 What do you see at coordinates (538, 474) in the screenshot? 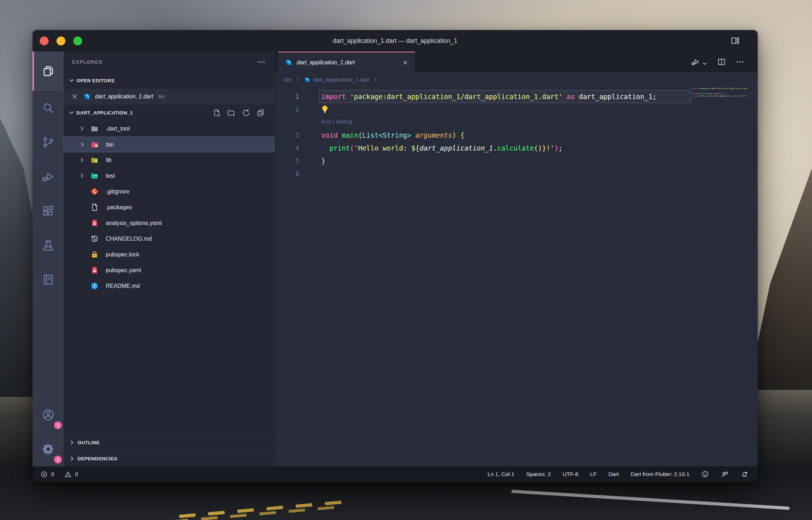
I see `status-indentation: Spaces: 2` at bounding box center [538, 474].